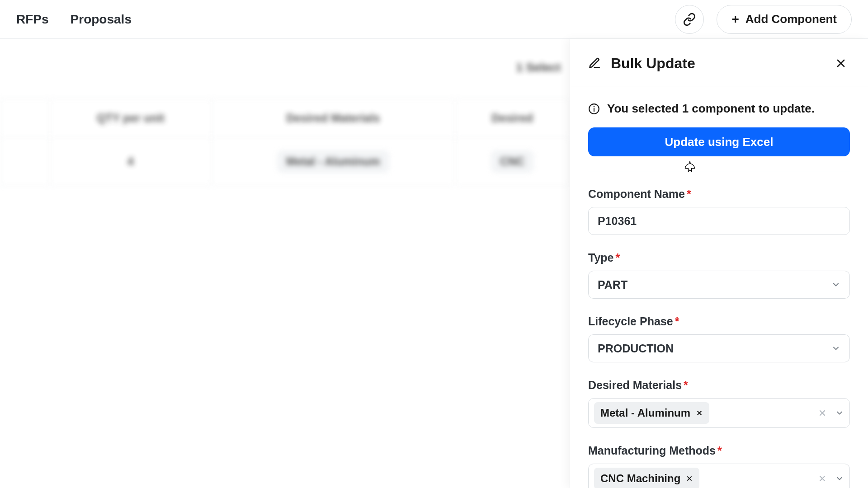 This screenshot has width=868, height=488. Describe the element at coordinates (822, 413) in the screenshot. I see `materials-clear` at that location.